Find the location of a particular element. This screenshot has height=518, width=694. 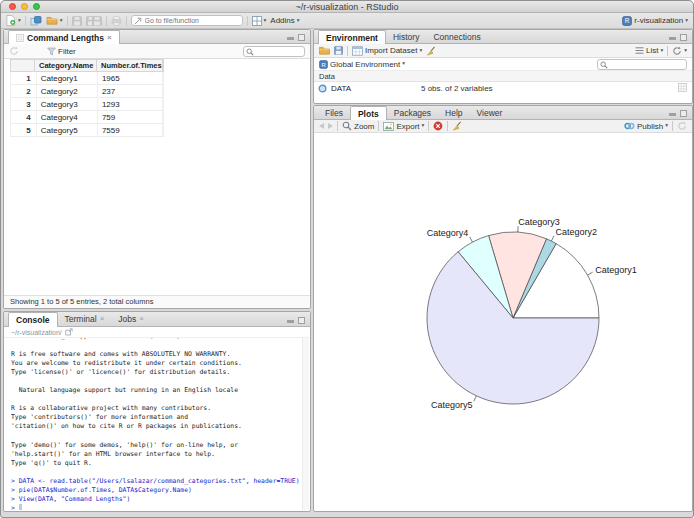

clear-environment-button is located at coordinates (431, 51).